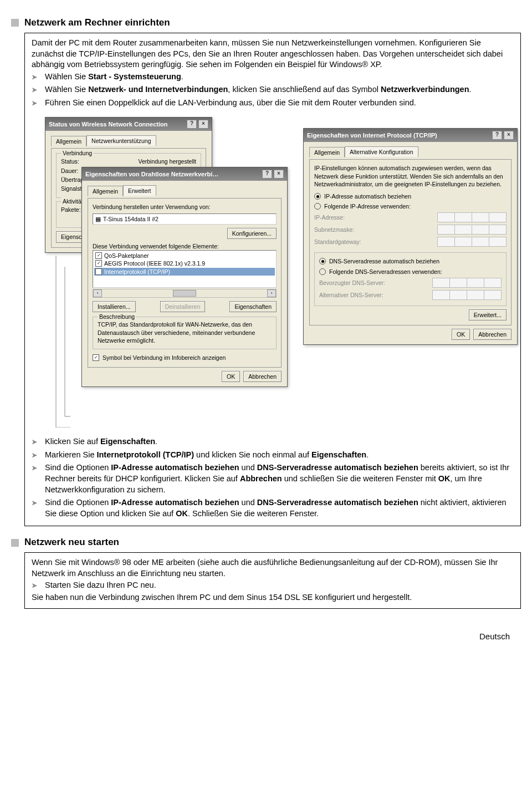  What do you see at coordinates (351, 295) in the screenshot?
I see `field-label: Alternativer DNS-Server:` at bounding box center [351, 295].